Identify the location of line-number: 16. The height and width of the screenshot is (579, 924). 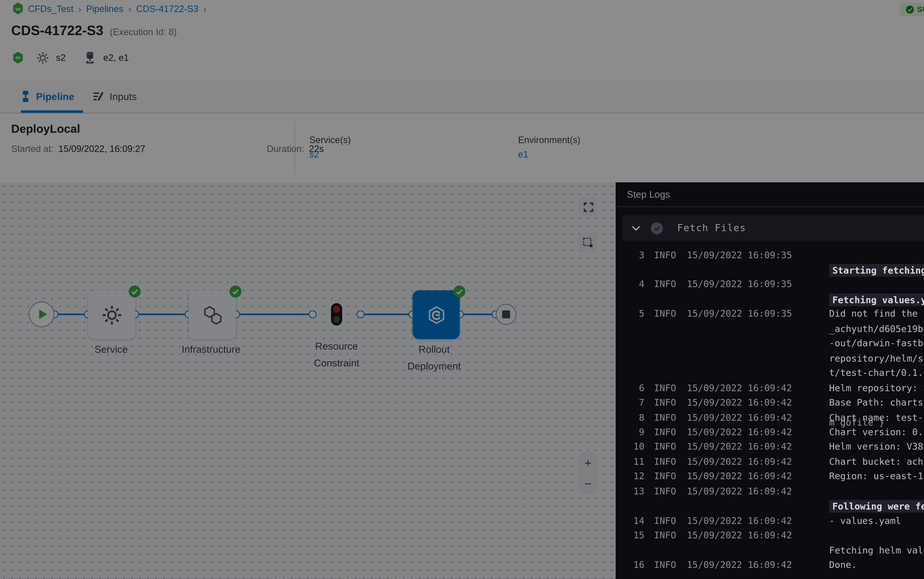
(634, 565).